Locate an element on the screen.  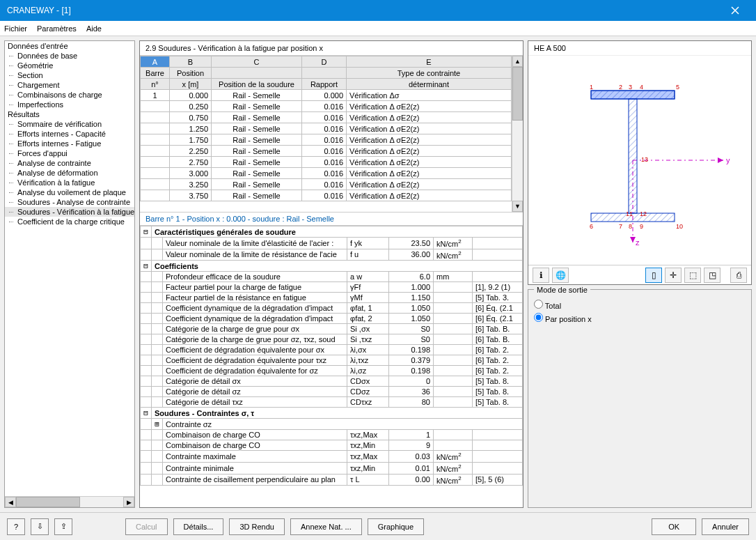
detail-row: ⊞Contrainte σz is located at coordinates (331, 424).